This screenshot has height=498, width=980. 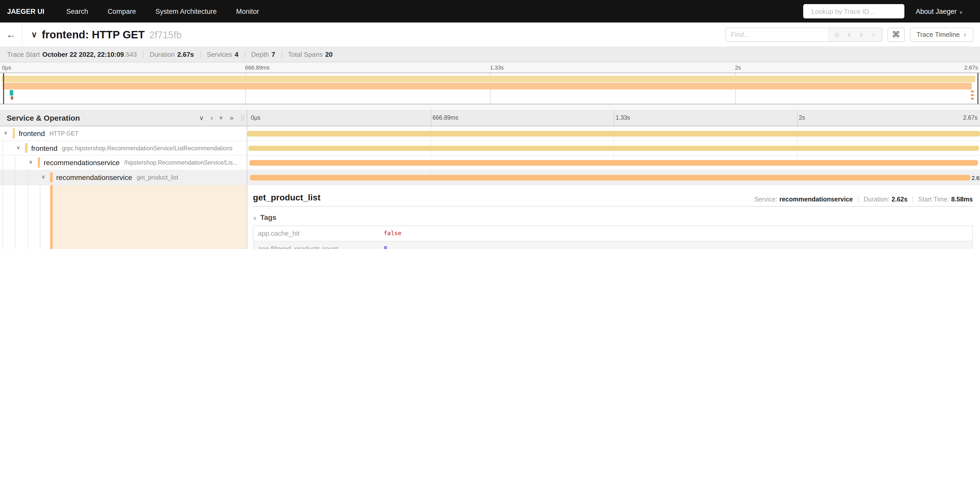 What do you see at coordinates (202, 118) in the screenshot?
I see `collapse-one-icon: ∨` at bounding box center [202, 118].